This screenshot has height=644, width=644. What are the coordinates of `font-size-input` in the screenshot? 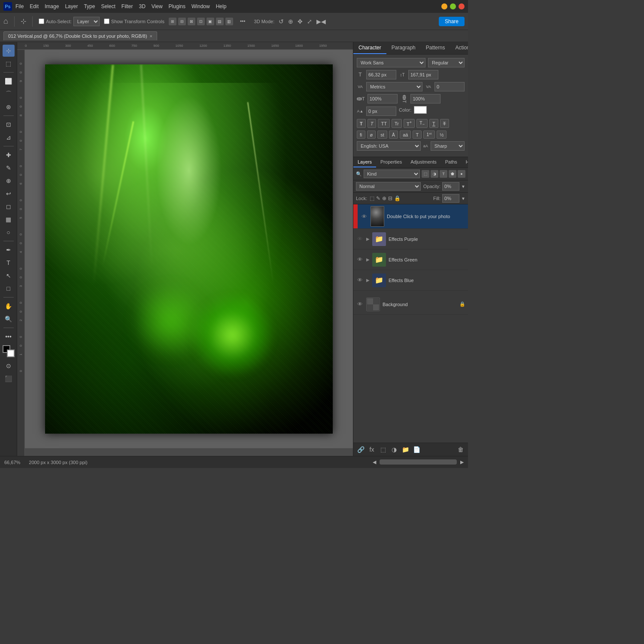 It's located at (381, 75).